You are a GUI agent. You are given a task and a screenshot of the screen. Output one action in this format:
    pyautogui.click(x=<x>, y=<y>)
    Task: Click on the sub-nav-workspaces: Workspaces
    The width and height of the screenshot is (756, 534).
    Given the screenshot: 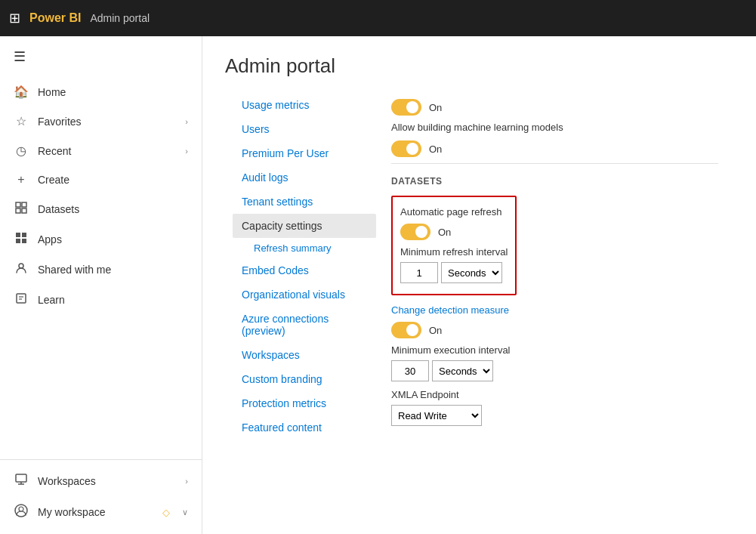 What is the action you would take?
    pyautogui.click(x=304, y=355)
    